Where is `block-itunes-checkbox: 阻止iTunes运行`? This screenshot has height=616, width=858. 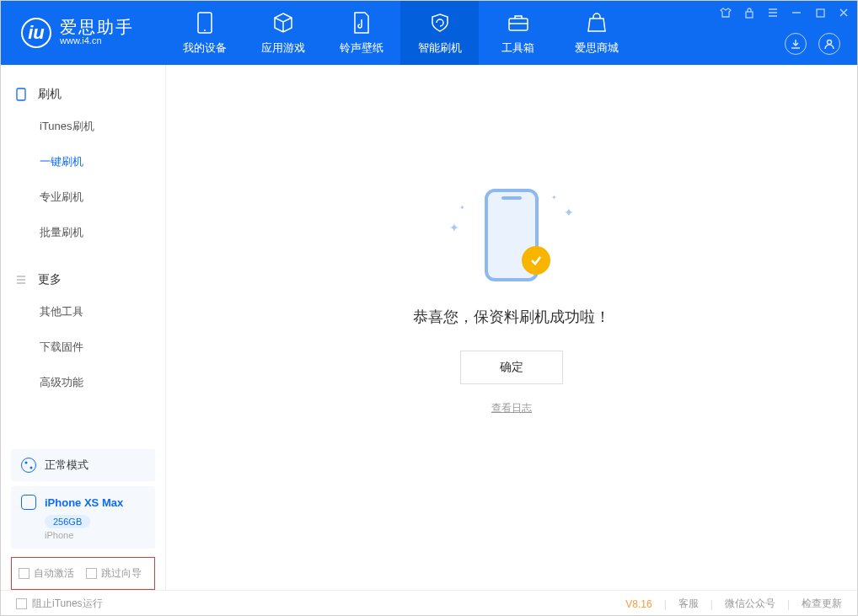 block-itunes-checkbox: 阻止iTunes运行 is located at coordinates (59, 603).